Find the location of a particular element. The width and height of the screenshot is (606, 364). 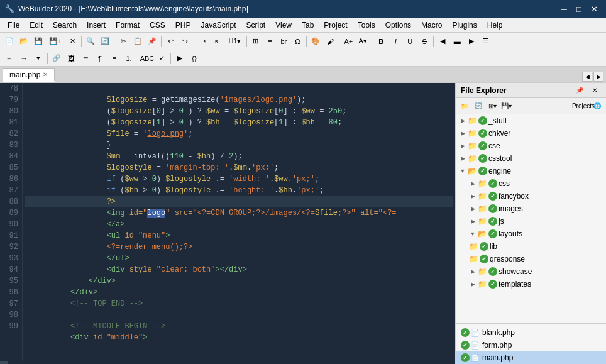

menu-edit: Edit is located at coordinates (36, 25).